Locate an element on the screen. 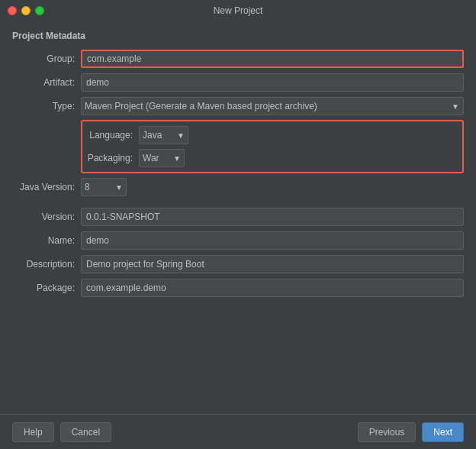  title-bar: New Project is located at coordinates (238, 11).